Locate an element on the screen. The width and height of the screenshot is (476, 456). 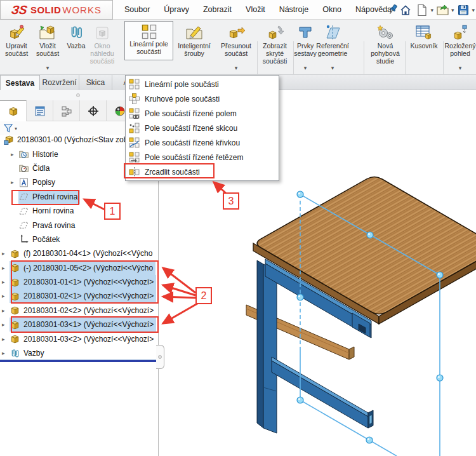
tab-propertymanager is located at coordinates (40, 111).